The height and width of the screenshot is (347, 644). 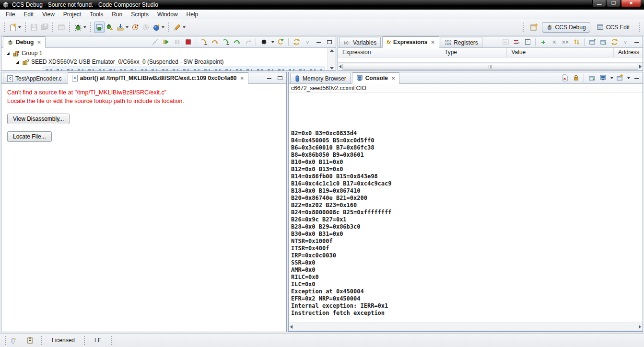 What do you see at coordinates (389, 53) in the screenshot?
I see `column-header-expression: Expression` at bounding box center [389, 53].